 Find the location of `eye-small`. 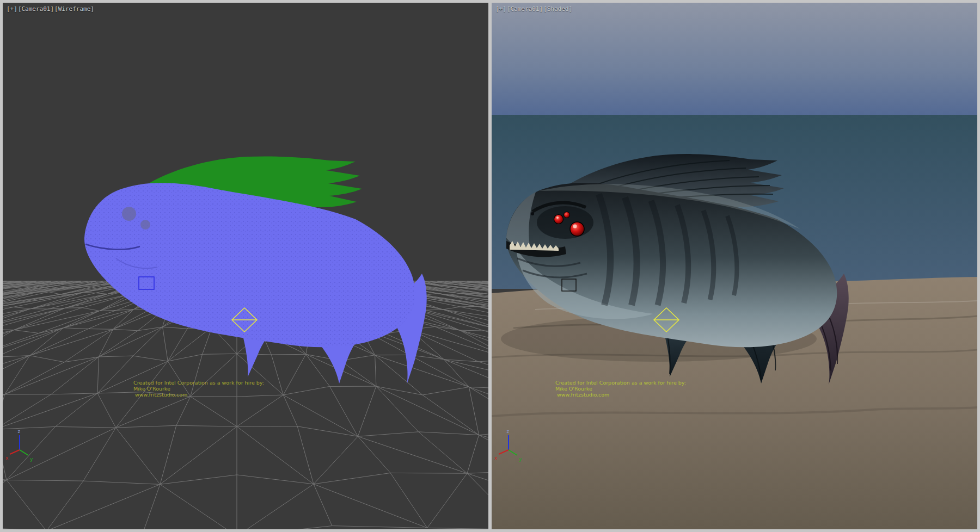

eye-small is located at coordinates (567, 215).